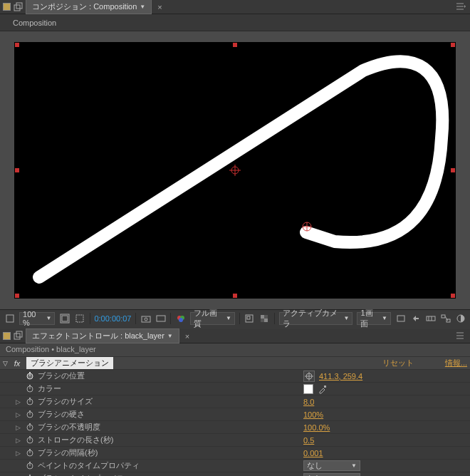  Describe the element at coordinates (309, 440) in the screenshot. I see `prop-value: 0.5` at that location.